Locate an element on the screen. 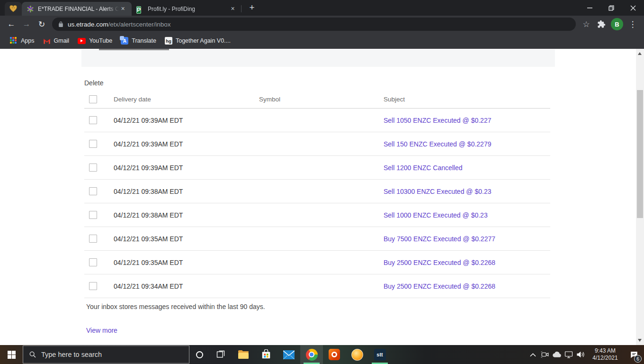 The width and height of the screenshot is (644, 364). bookmark-together-again: hg Together Again V0.... is located at coordinates (198, 41).